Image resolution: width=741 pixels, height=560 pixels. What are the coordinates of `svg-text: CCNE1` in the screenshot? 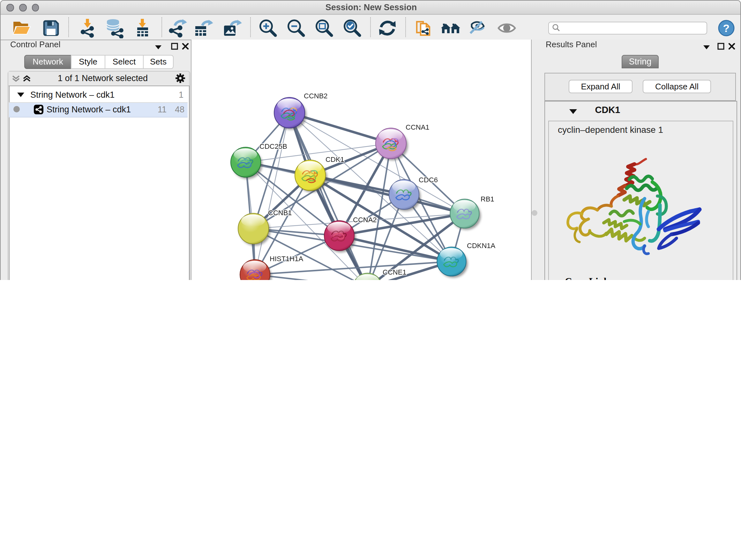 It's located at (395, 272).